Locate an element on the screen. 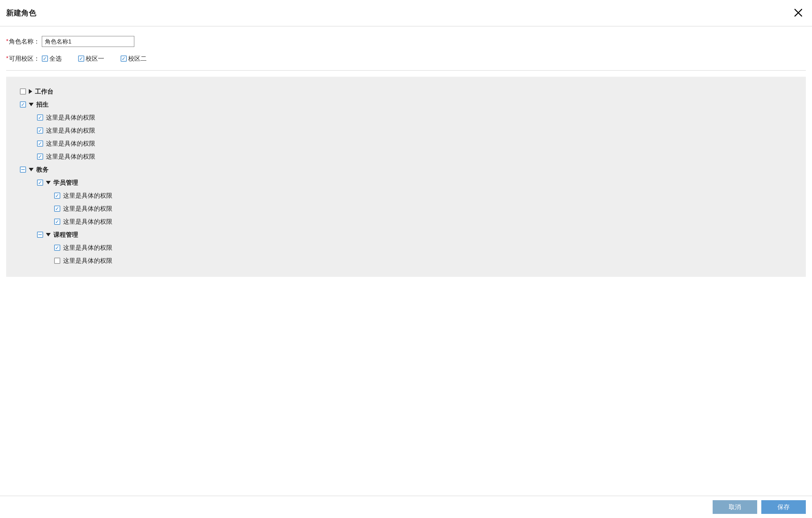  tree-row: 教务 is located at coordinates (406, 170).